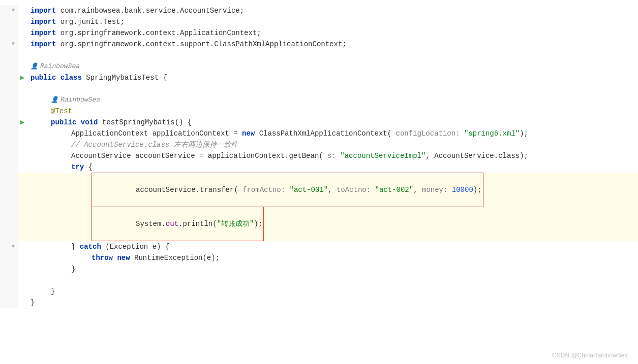 This screenshot has height=364, width=638. What do you see at coordinates (22, 78) in the screenshot?
I see `gutter-icon-7: ▶` at bounding box center [22, 78].